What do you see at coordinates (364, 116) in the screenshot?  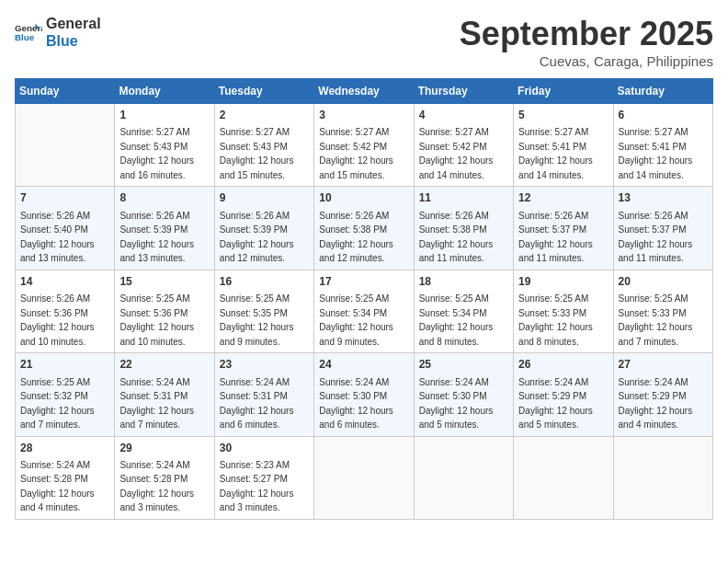 I see `day-number: 3` at bounding box center [364, 116].